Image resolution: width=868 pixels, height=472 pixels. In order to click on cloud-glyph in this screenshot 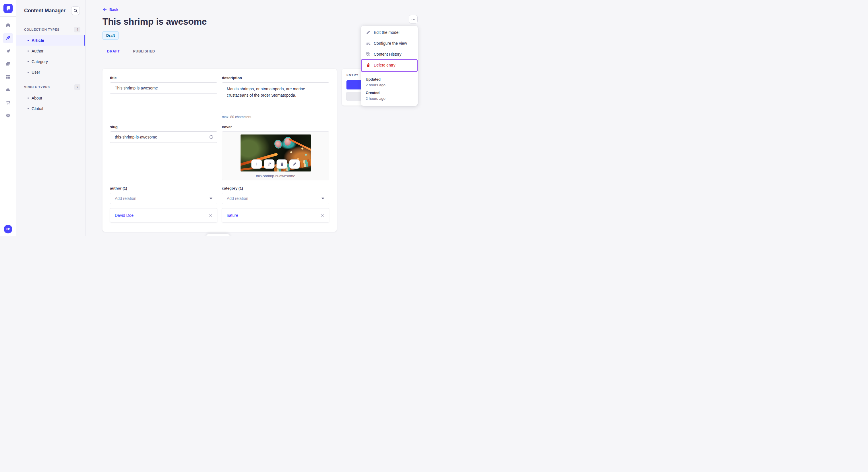, I will do `click(8, 90)`.